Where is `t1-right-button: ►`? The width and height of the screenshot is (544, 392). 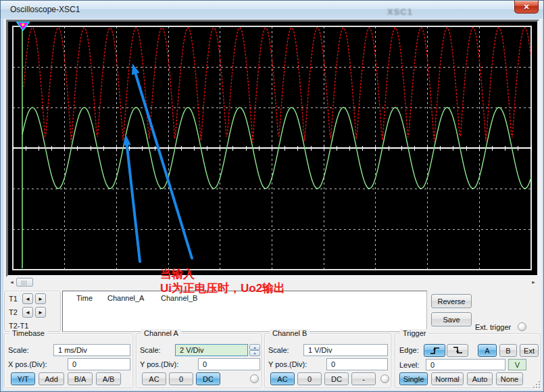
t1-right-button: ► is located at coordinates (41, 299).